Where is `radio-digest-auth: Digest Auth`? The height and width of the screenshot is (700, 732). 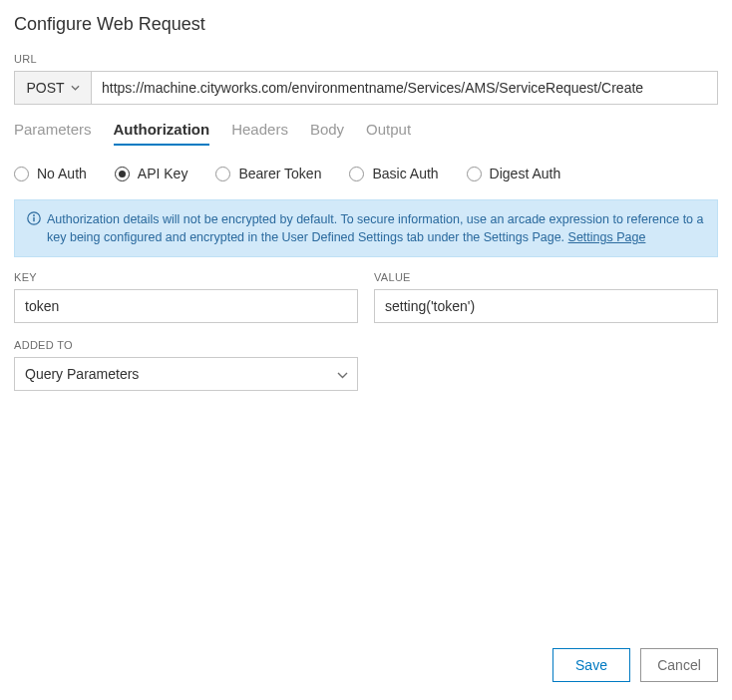
radio-digest-auth: Digest Auth is located at coordinates (515, 174).